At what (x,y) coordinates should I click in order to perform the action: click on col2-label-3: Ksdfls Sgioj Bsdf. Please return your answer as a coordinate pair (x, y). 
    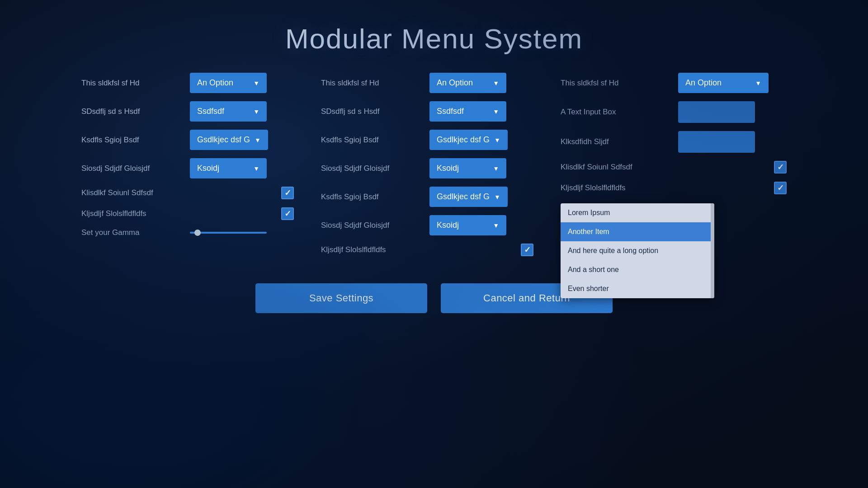
    Looking at the image, I should click on (371, 140).